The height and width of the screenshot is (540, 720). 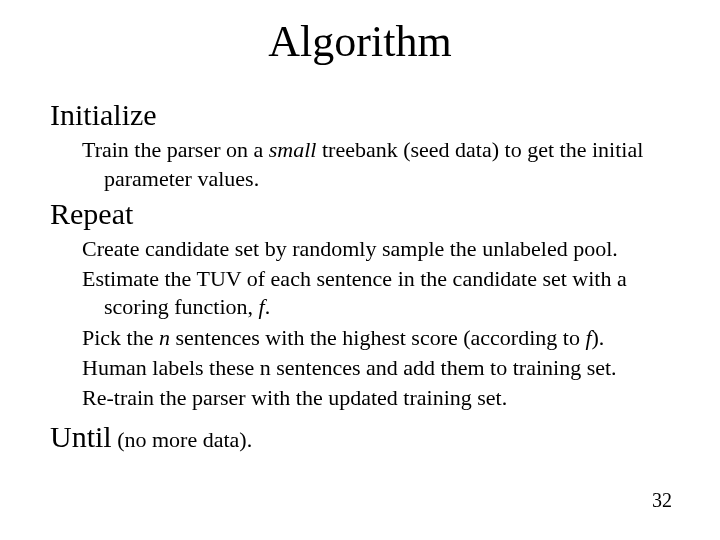 I want to click on step3-n: n, so click(x=164, y=338).